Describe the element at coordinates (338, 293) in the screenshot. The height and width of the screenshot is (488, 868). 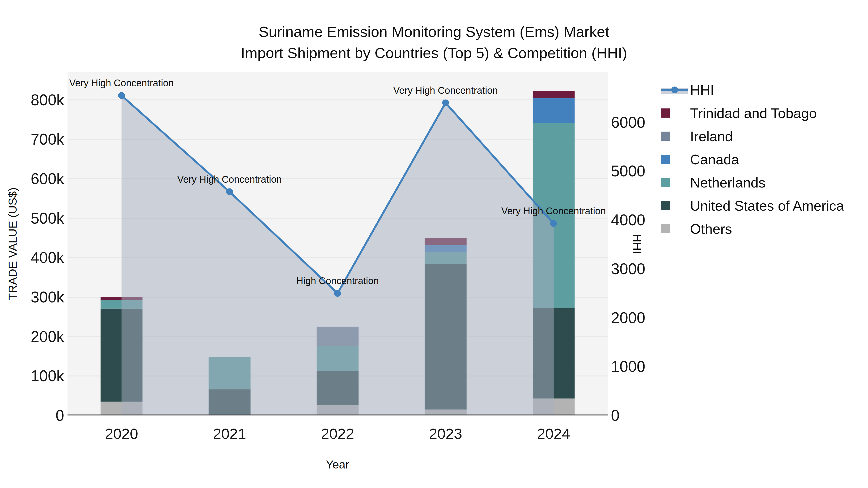
I see `hhi-marker-2022` at that location.